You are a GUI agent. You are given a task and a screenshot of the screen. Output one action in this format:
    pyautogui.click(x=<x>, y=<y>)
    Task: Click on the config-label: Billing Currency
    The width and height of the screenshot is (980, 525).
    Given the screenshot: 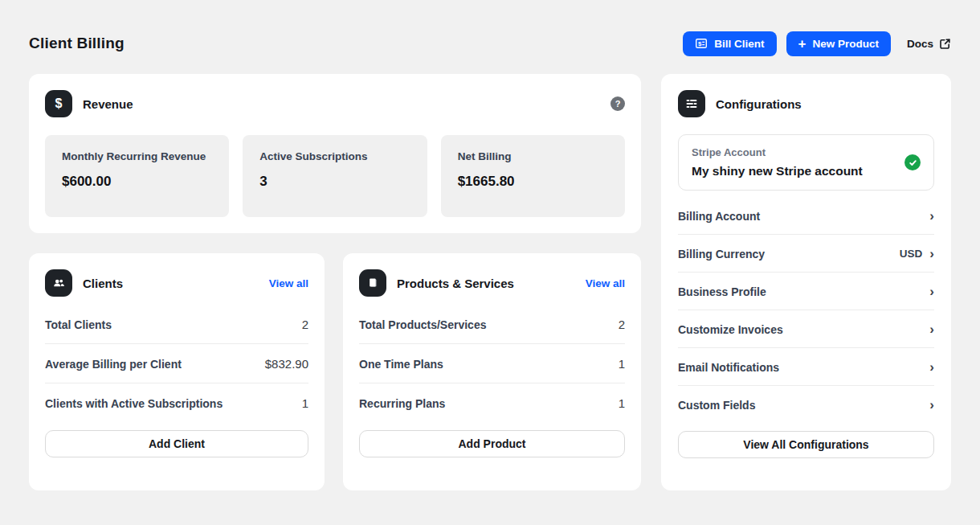 What is the action you would take?
    pyautogui.click(x=721, y=254)
    